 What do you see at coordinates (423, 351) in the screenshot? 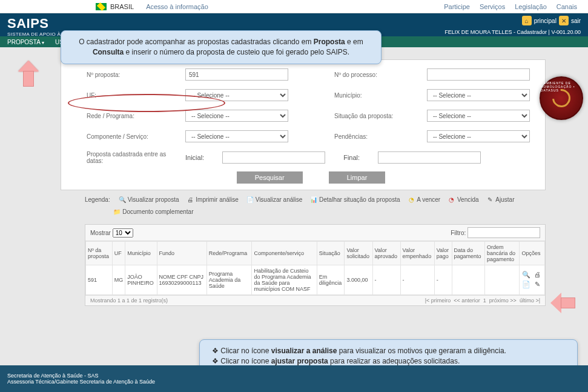
I see `callout-bot-1c: para visualizar os motivos que geraram a…` at bounding box center [423, 351].